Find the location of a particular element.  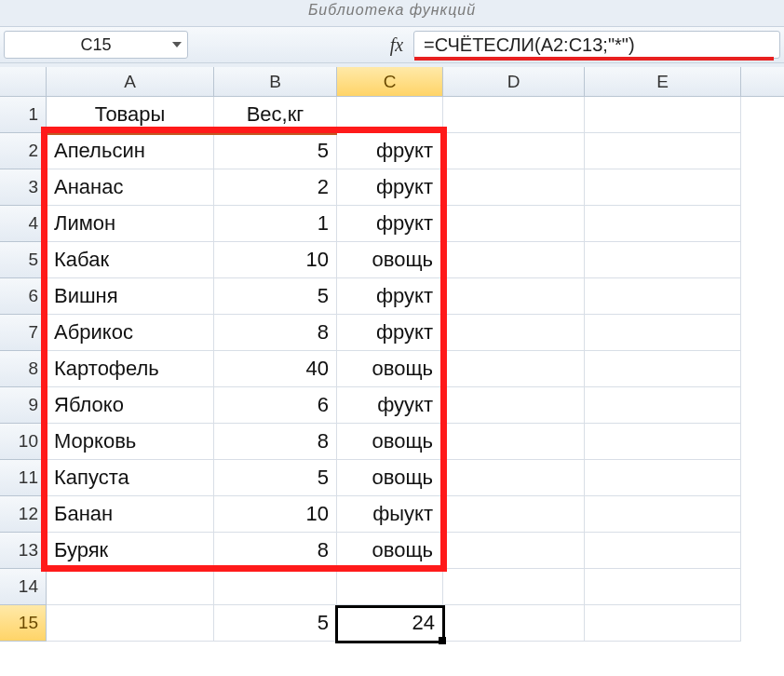

cell: 40 is located at coordinates (276, 369).